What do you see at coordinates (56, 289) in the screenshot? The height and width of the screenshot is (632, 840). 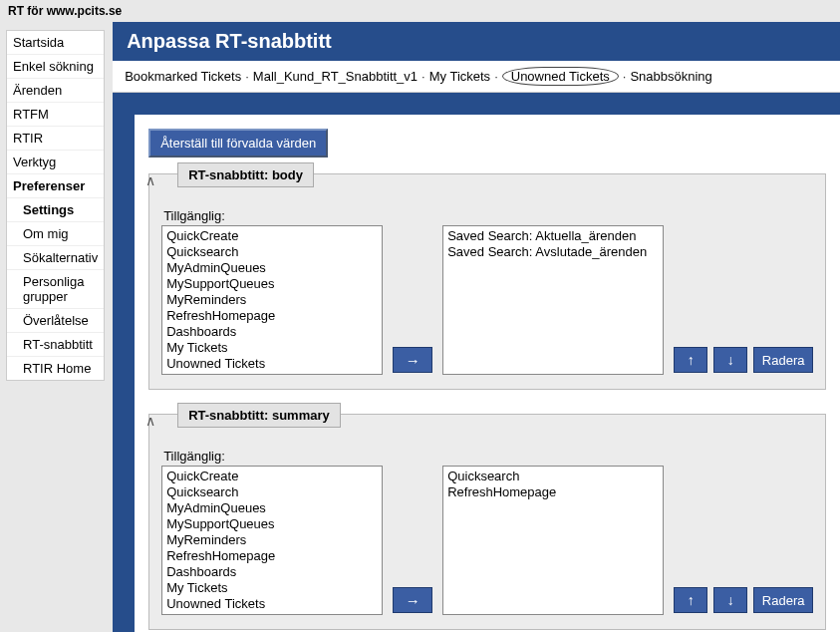 I see `sidebar-item-10: Personliga grupper` at bounding box center [56, 289].